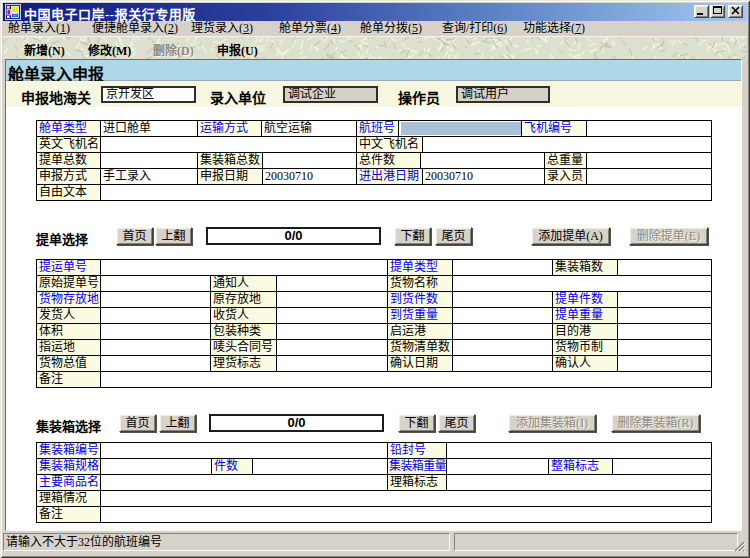 This screenshot has width=750, height=558. I want to click on field-label: 自由文本, so click(68, 192).